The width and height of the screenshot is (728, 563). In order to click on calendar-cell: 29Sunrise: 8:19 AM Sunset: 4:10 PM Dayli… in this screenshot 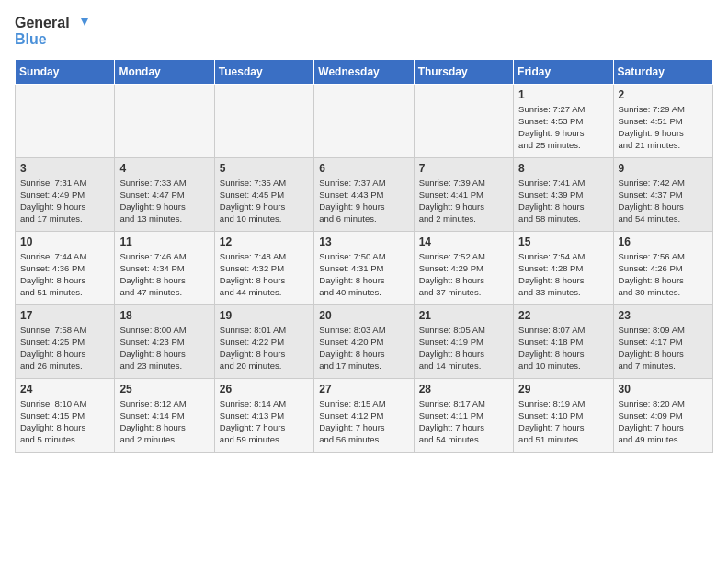, I will do `click(563, 415)`.